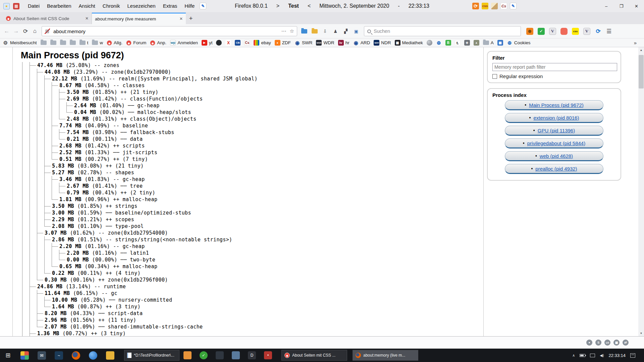  I want to click on folder-yellow-icon, so click(315, 31).